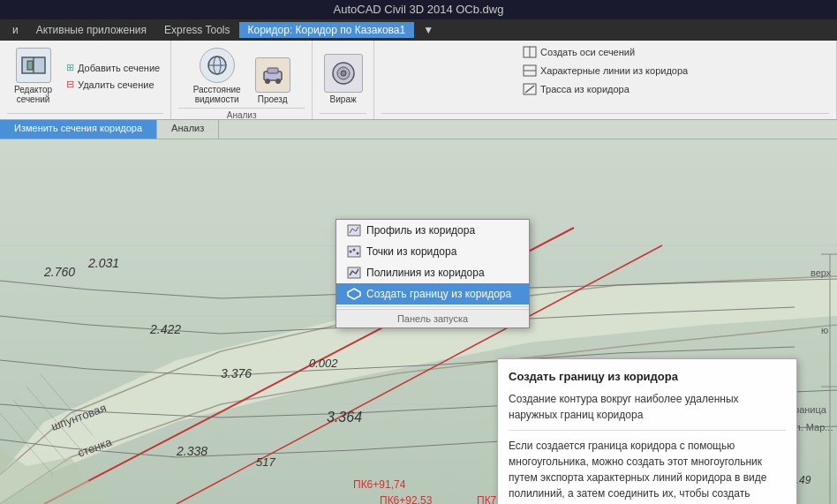 The height and width of the screenshot is (504, 837). Describe the element at coordinates (327, 30) in the screenshot. I see `menu-item-corridor: Коридор: Коридор по Казакова1` at that location.